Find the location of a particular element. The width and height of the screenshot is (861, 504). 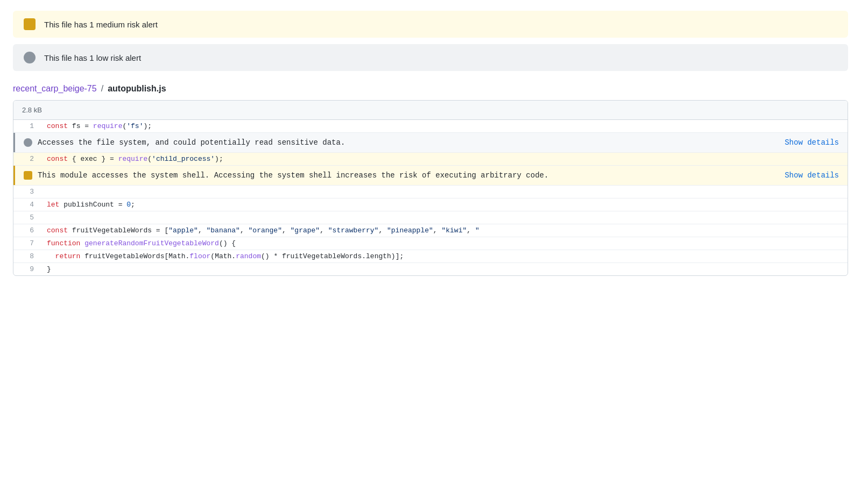

inline-low-alert-row: Accesses the file system, and could pote… is located at coordinates (430, 143).